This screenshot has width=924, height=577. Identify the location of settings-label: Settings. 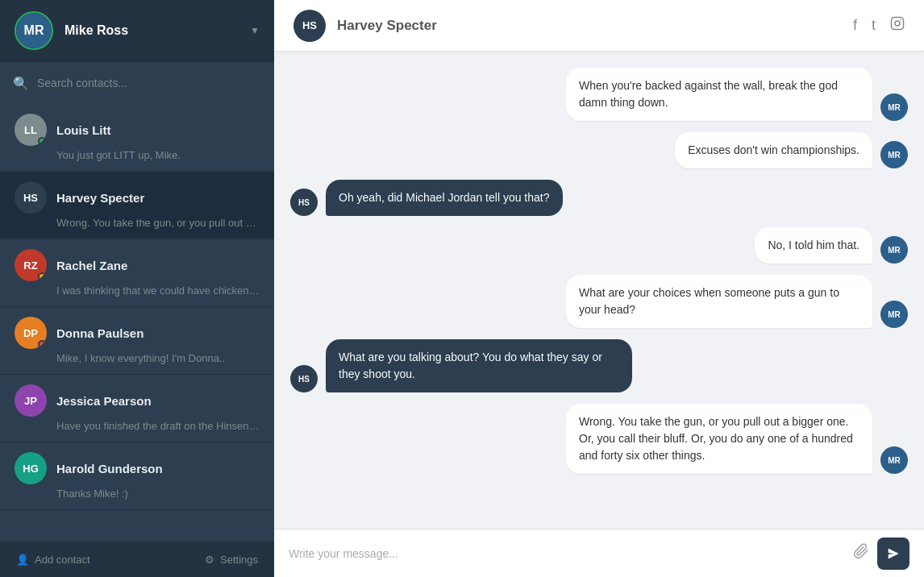
(239, 559).